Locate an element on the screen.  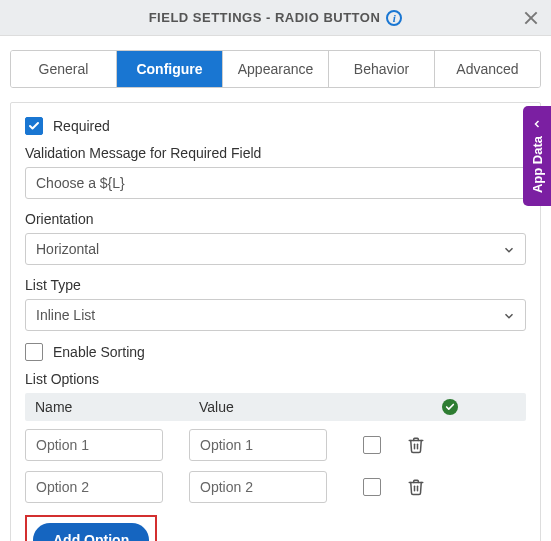
add-option-button: Add Option is located at coordinates (91, 532).